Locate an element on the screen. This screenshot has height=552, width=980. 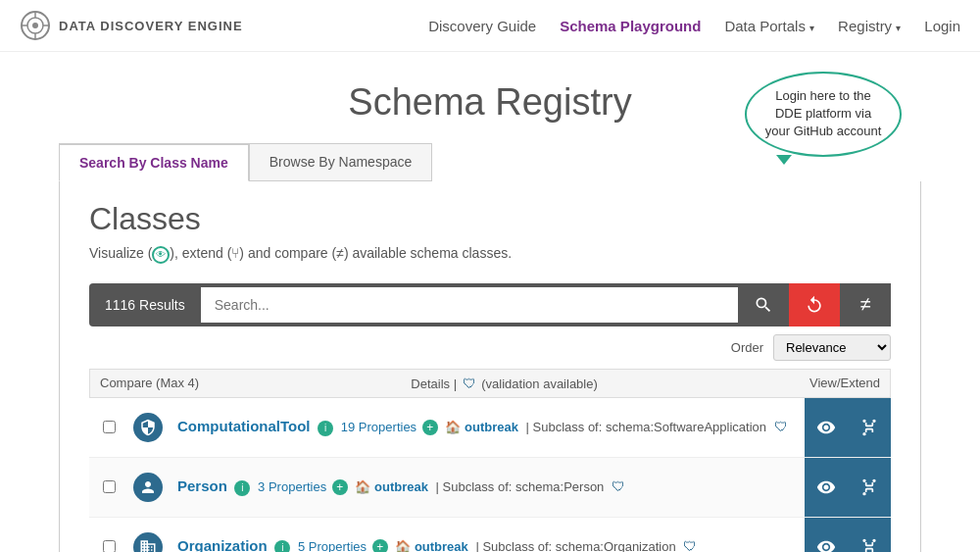
search-row: 1116 Results ≠ is located at coordinates (490, 305).